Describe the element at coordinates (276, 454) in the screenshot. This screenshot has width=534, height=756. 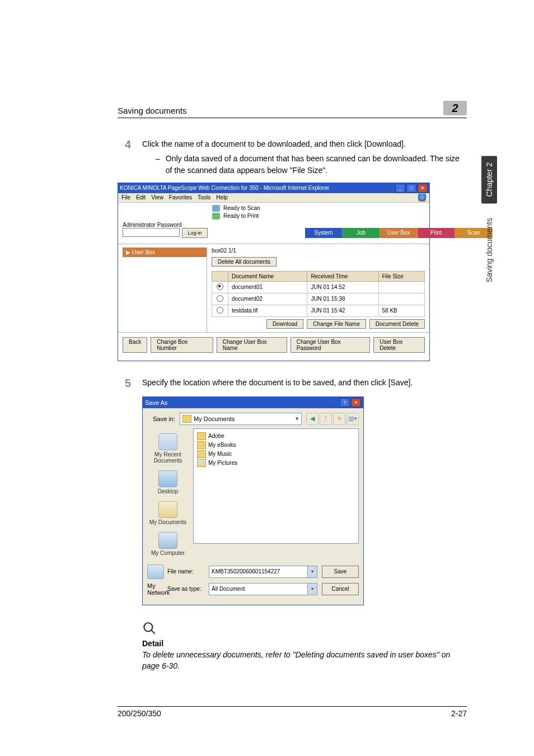
I see `list-item: My Music` at that location.